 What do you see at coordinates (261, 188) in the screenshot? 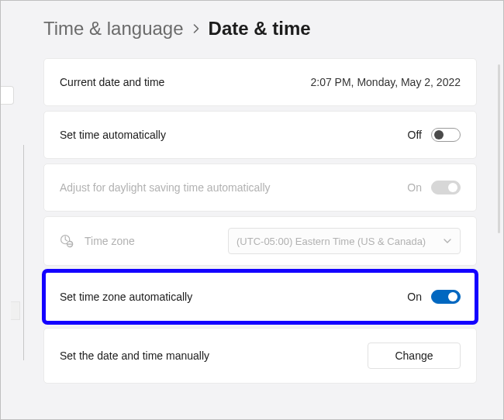
I see `daylight-saving-card: Adjust for daylight saving time automati…` at bounding box center [261, 188].